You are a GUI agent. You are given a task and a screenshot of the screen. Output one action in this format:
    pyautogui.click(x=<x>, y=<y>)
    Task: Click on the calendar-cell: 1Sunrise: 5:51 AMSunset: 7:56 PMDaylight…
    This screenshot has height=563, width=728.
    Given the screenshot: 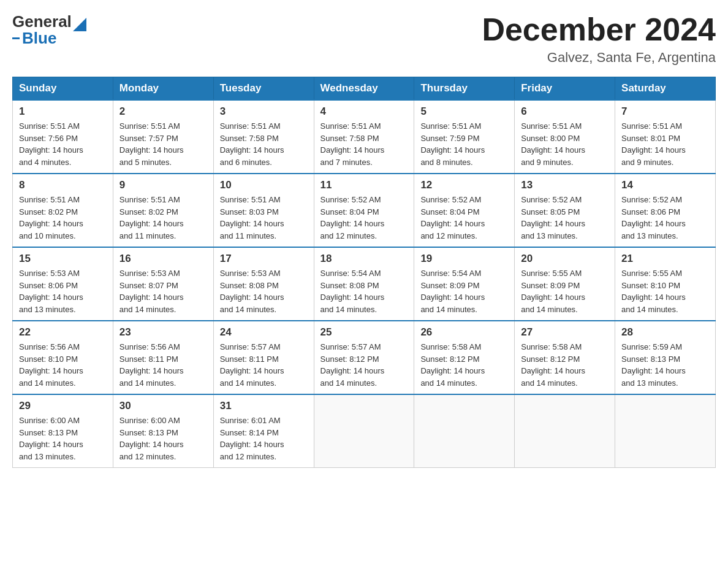 What is the action you would take?
    pyautogui.click(x=63, y=137)
    